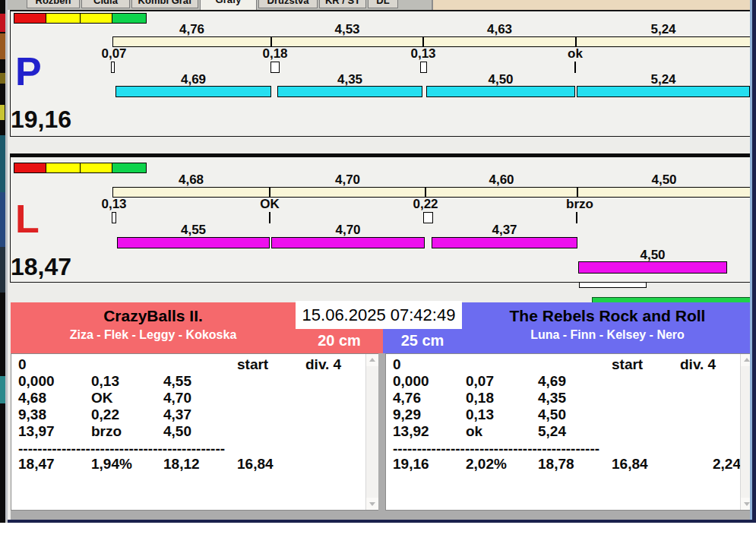 The height and width of the screenshot is (544, 756). I want to click on scrollbar-left-table, so click(372, 432).